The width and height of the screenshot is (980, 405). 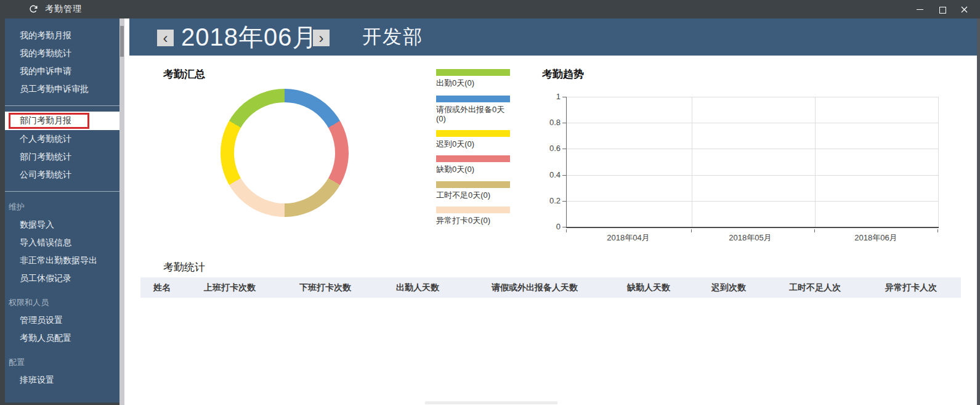 I want to click on legend-label: 异常打卡0天(0), so click(x=474, y=221).